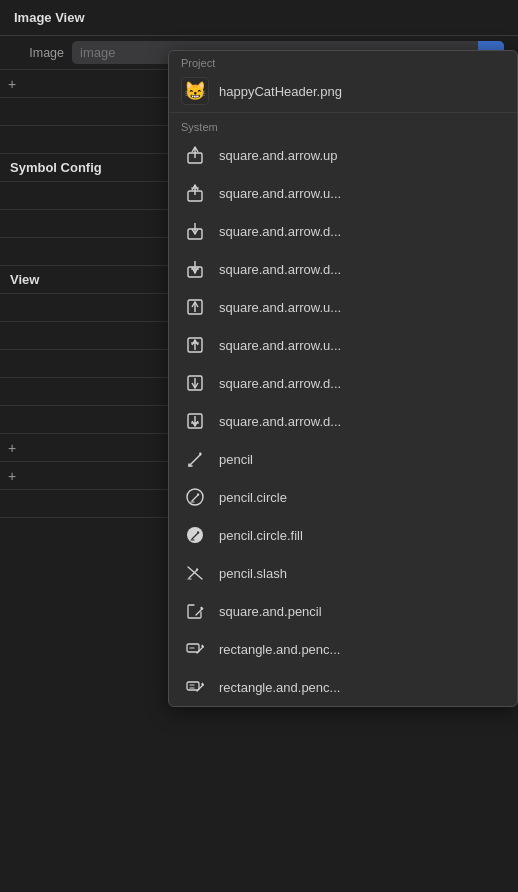 This screenshot has width=518, height=892. Describe the element at coordinates (343, 112) in the screenshot. I see `dropdown-divider` at that location.